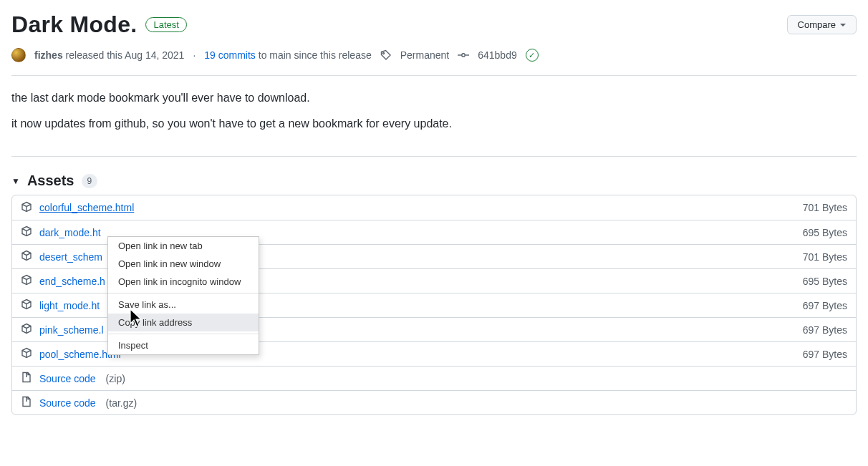  I want to click on context-menu-item: Open link in incognito window, so click(183, 282).